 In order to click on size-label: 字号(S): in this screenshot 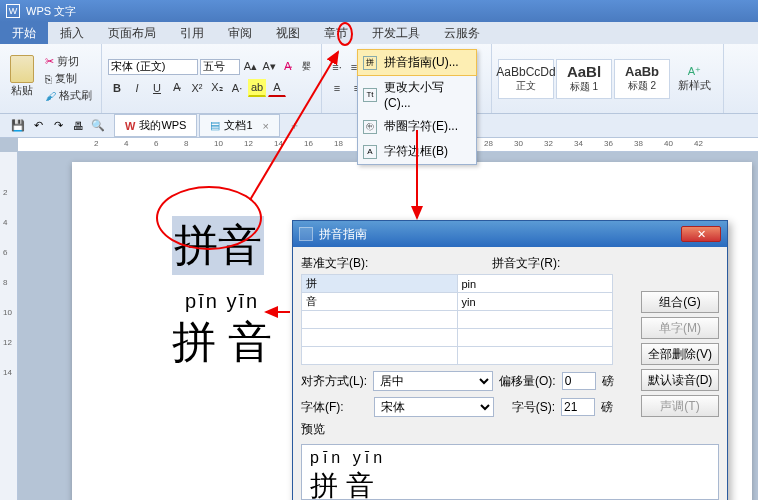, I will do `click(534, 408)`.